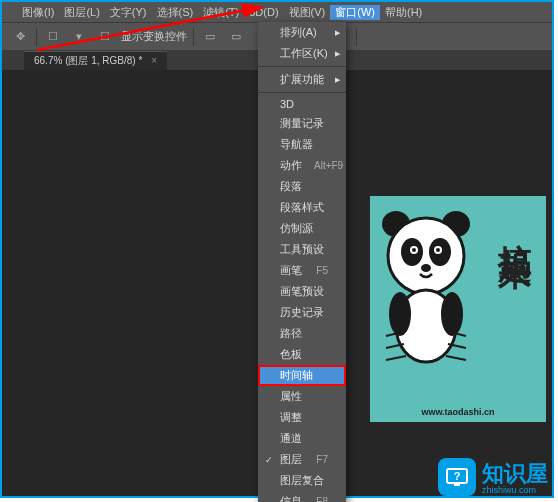  I want to click on menu-item: 属性, so click(302, 396).